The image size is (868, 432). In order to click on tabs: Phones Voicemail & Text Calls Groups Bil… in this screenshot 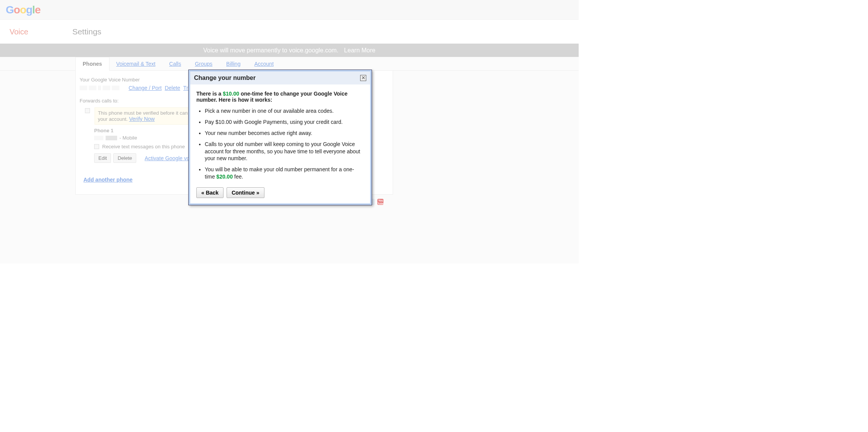, I will do `click(289, 64)`.